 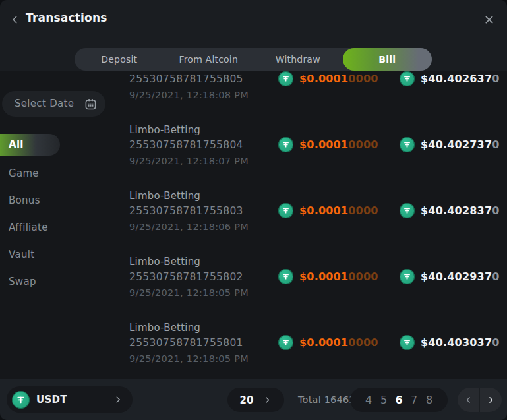 What do you see at coordinates (414, 400) in the screenshot?
I see `page-button-7: 7` at bounding box center [414, 400].